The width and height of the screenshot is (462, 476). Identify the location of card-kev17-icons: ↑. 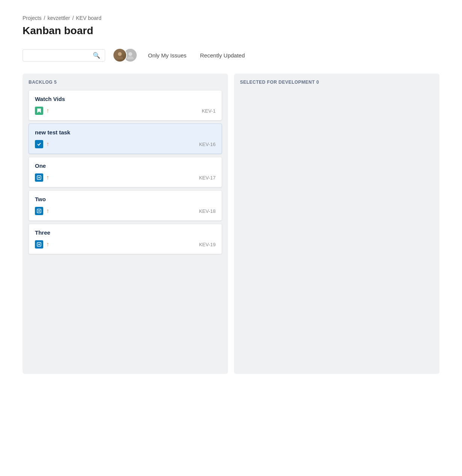
(42, 178).